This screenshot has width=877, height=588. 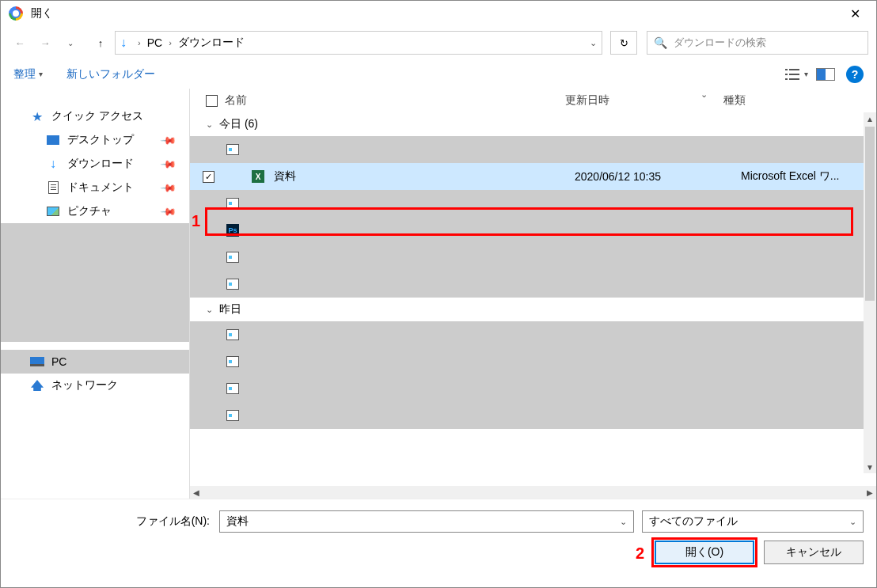 I want to click on scroll-up-icon: ▲, so click(x=870, y=119).